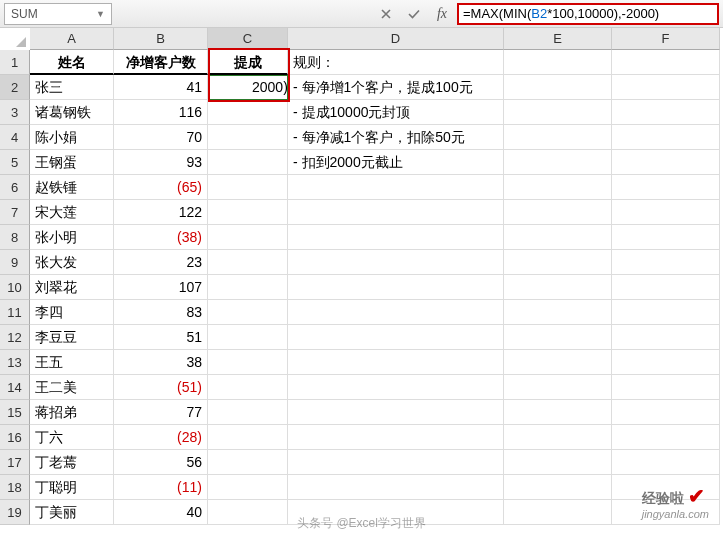 This screenshot has height=538, width=723. I want to click on name-box: SUM ▼, so click(58, 14).